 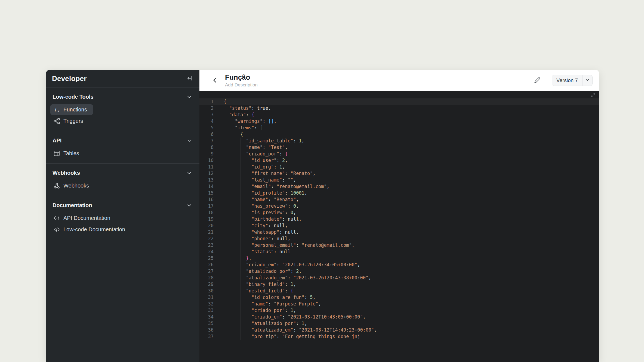 What do you see at coordinates (207, 323) in the screenshot?
I see `line-number: 35` at bounding box center [207, 323].